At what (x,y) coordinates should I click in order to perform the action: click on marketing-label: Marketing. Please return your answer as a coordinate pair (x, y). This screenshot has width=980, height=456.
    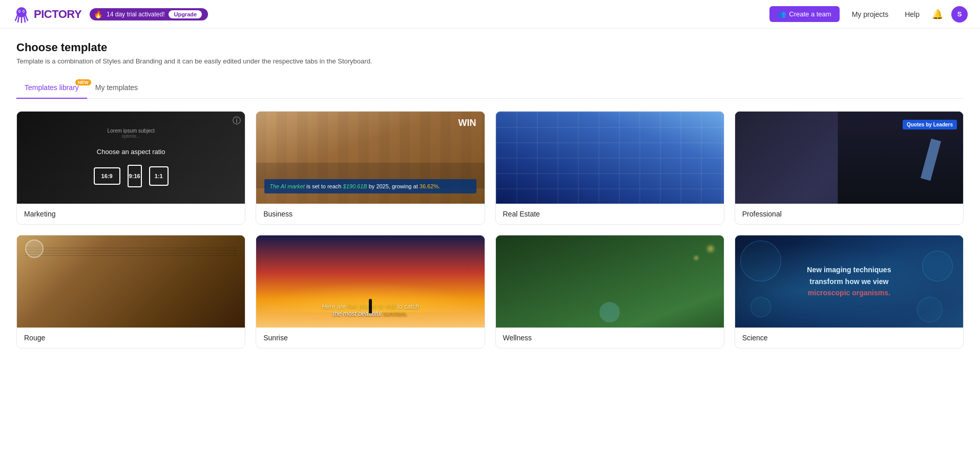
    Looking at the image, I should click on (131, 214).